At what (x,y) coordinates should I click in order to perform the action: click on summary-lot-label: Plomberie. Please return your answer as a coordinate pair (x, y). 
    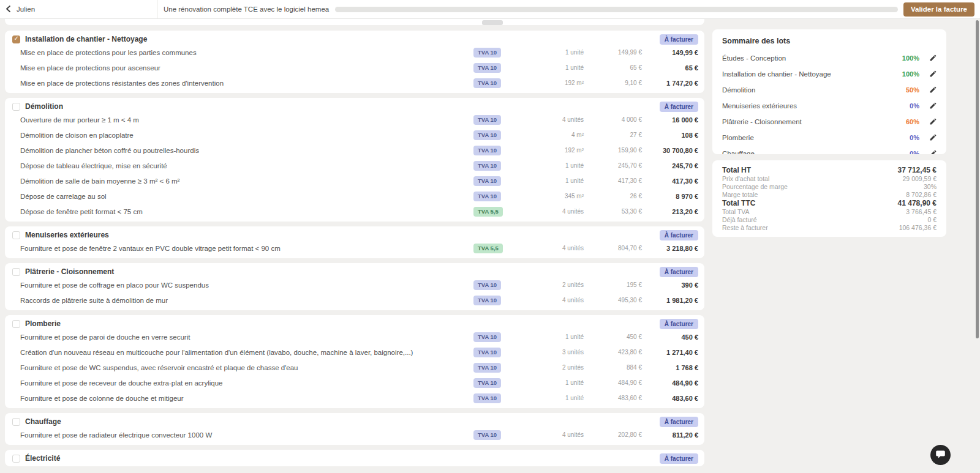
    Looking at the image, I should click on (816, 138).